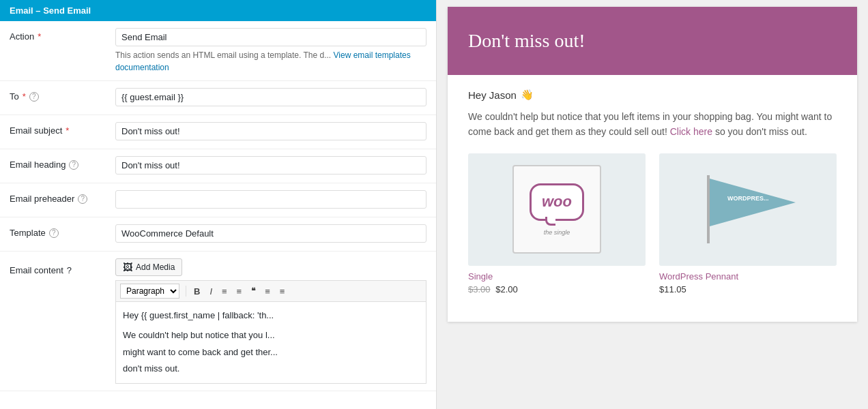 Image resolution: width=868 pixels, height=409 pixels. What do you see at coordinates (479, 289) in the screenshot?
I see `product-1-price-old: $3.00` at bounding box center [479, 289].